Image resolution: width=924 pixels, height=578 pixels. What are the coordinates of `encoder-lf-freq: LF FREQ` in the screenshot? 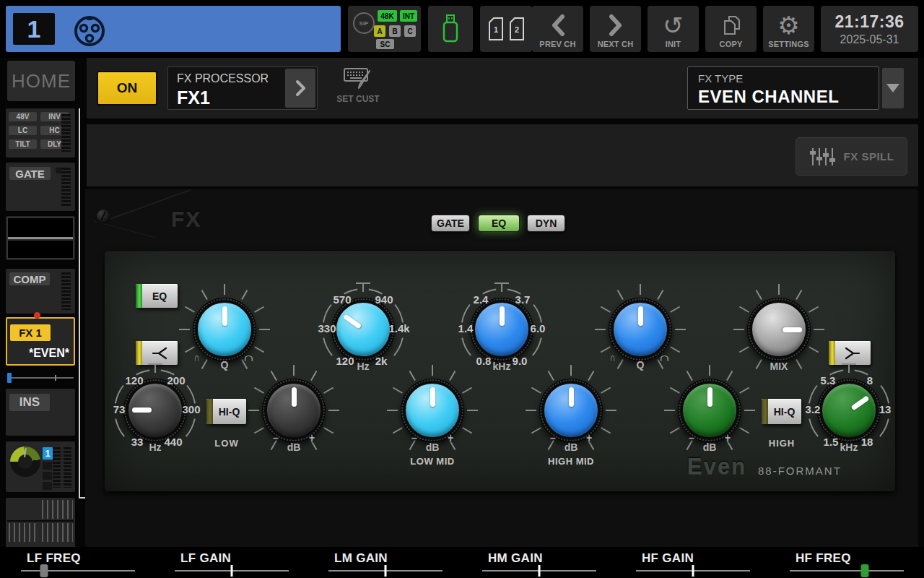 It's located at (79, 562).